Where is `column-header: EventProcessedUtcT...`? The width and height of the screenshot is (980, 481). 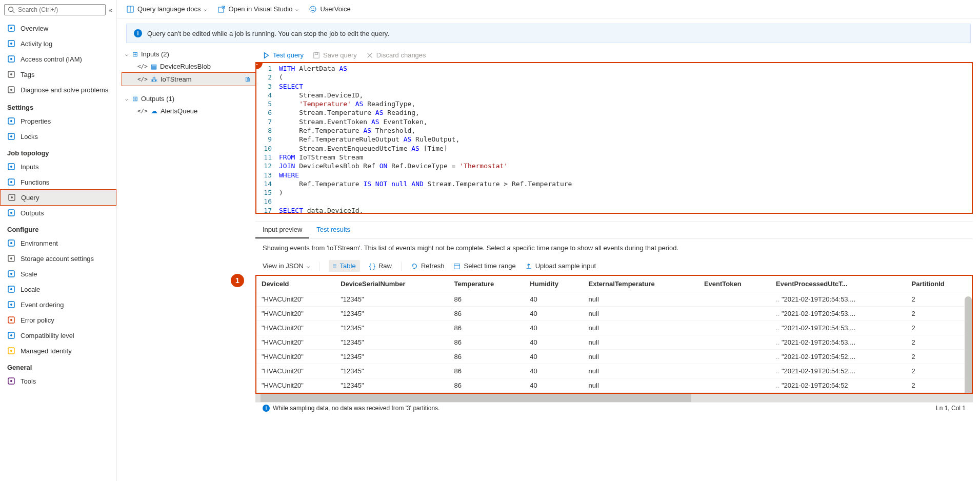
column-header: EventProcessedUtcT... is located at coordinates (838, 284).